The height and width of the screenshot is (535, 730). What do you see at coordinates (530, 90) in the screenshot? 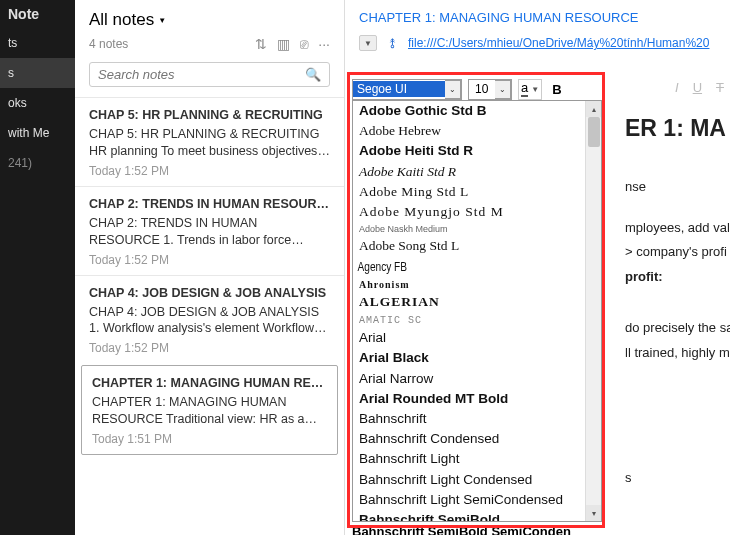
I see `text-color-button: a ▼` at bounding box center [530, 90].